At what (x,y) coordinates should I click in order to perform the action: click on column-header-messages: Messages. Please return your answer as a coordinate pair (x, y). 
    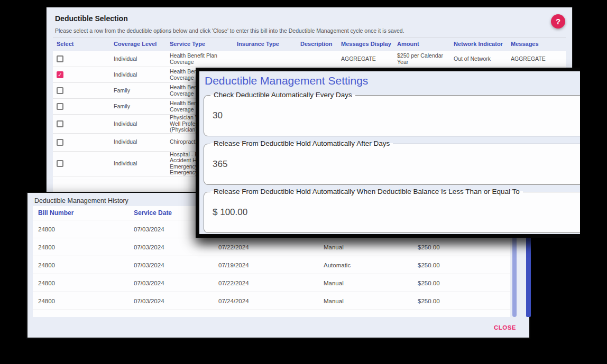
    Looking at the image, I should click on (537, 44).